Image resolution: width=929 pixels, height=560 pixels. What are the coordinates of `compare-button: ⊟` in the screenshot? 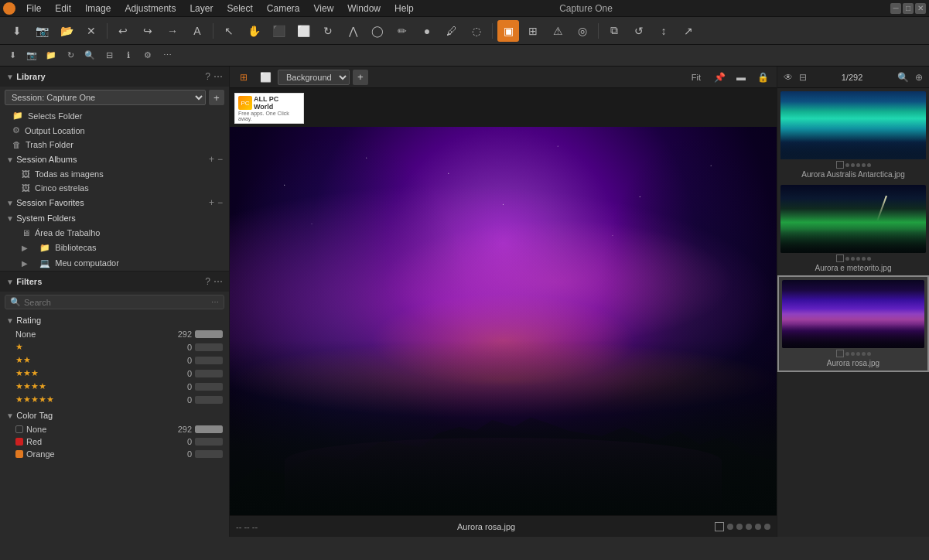 It's located at (803, 77).